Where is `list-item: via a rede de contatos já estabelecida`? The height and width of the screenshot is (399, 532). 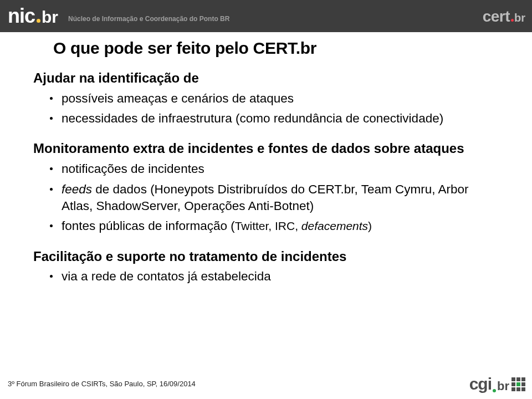 list-item: via a rede de contatos já estabelecida is located at coordinates (274, 277).